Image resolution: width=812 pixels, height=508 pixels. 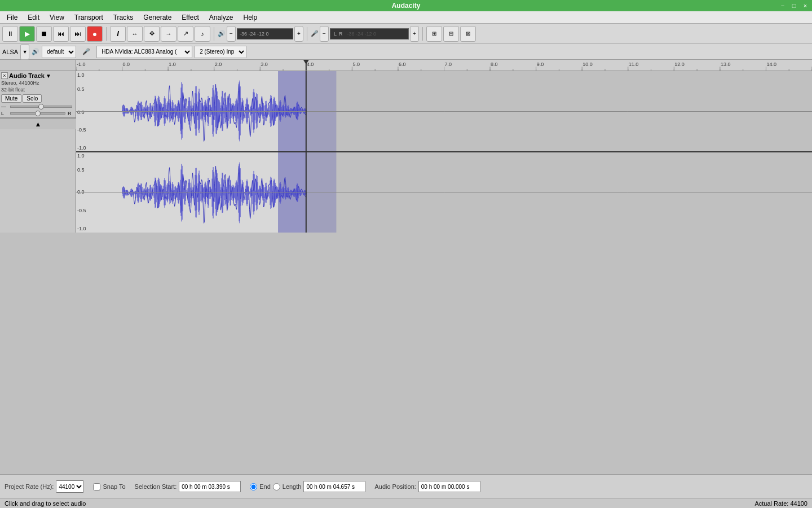 I want to click on track-mute-solo: Mute Solo, so click(x=38, y=98).